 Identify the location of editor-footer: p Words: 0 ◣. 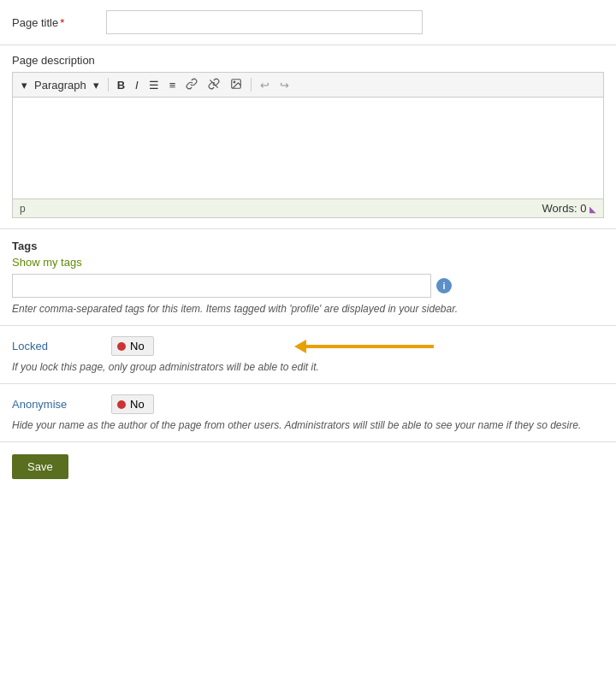
(308, 209).